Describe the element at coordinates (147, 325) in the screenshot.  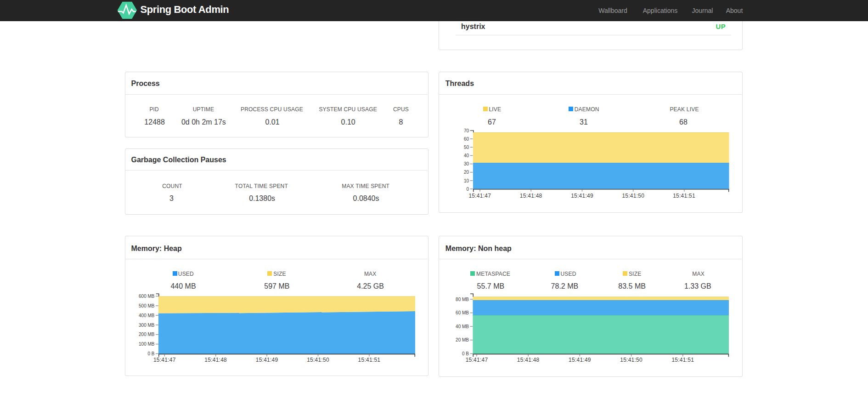
I see `svg-text: 300 MB` at that location.